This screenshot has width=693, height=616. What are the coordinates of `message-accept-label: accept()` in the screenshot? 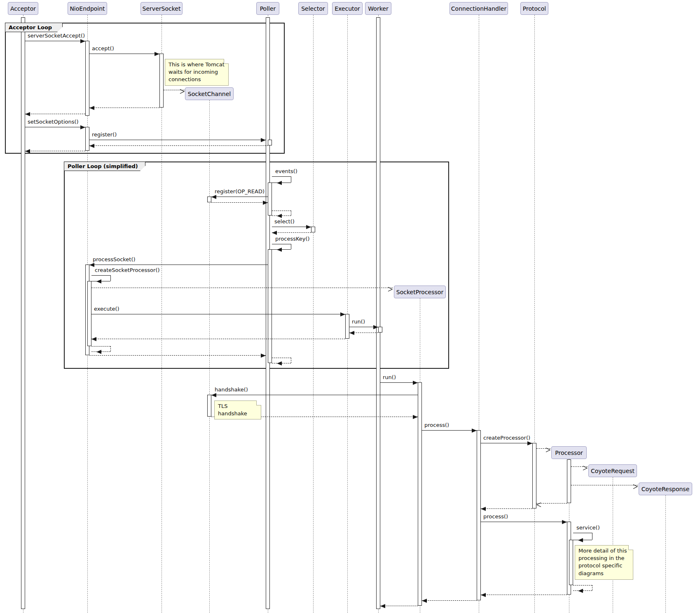 It's located at (103, 49).